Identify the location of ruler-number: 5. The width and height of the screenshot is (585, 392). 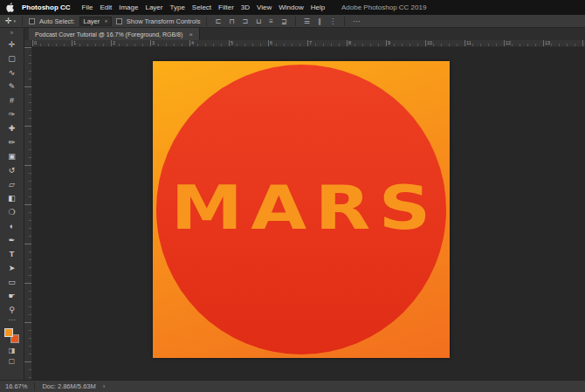
(232, 43).